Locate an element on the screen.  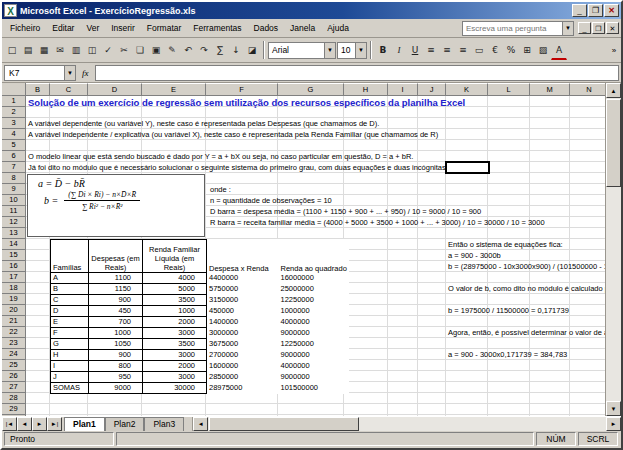
table-cell: 1100 is located at coordinates (116, 278).